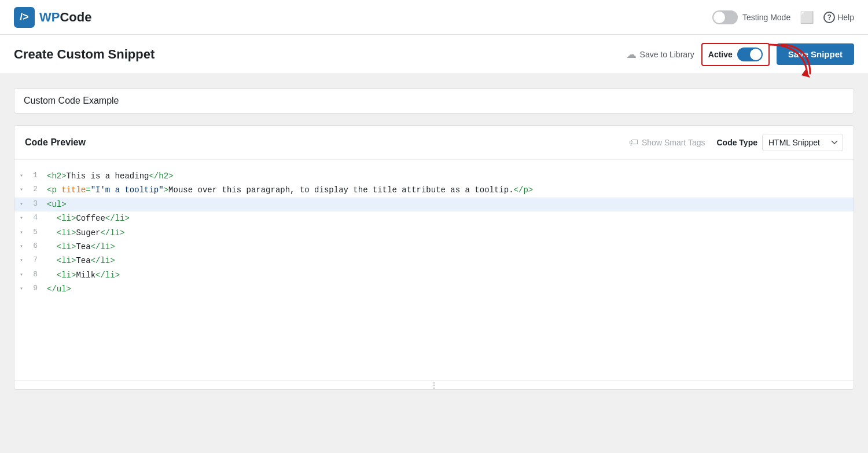  I want to click on tag-icon: 🏷, so click(634, 143).